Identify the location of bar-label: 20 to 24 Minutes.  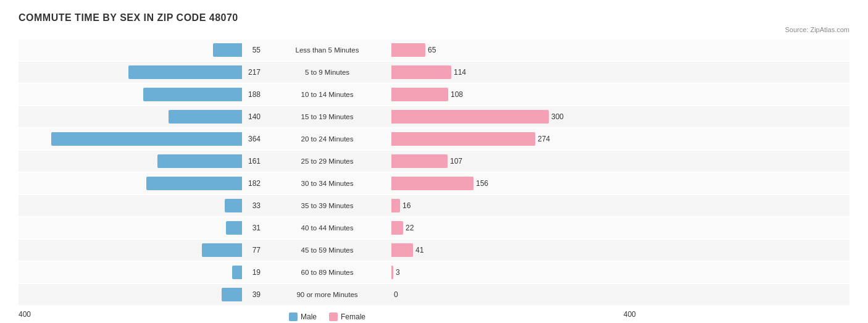
(327, 139).